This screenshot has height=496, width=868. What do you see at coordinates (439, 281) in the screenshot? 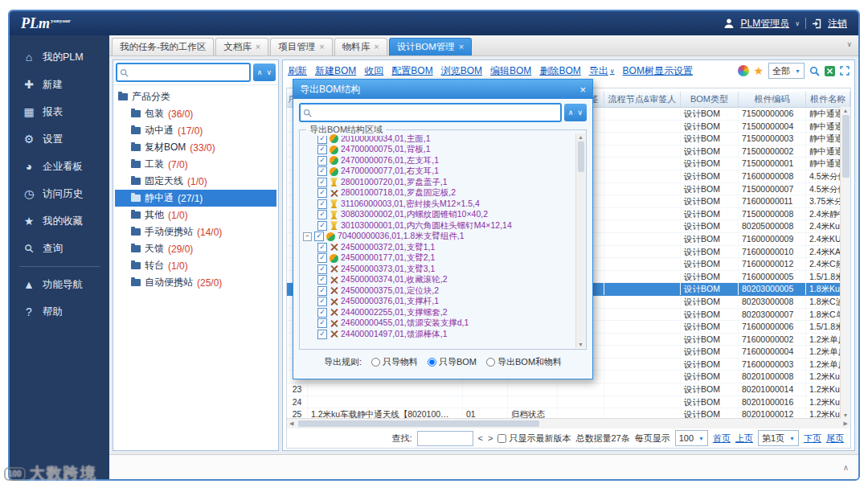
I see `bom-structure-item: ✓ 24500000374,01,收藏滚轮,2` at bounding box center [439, 281].